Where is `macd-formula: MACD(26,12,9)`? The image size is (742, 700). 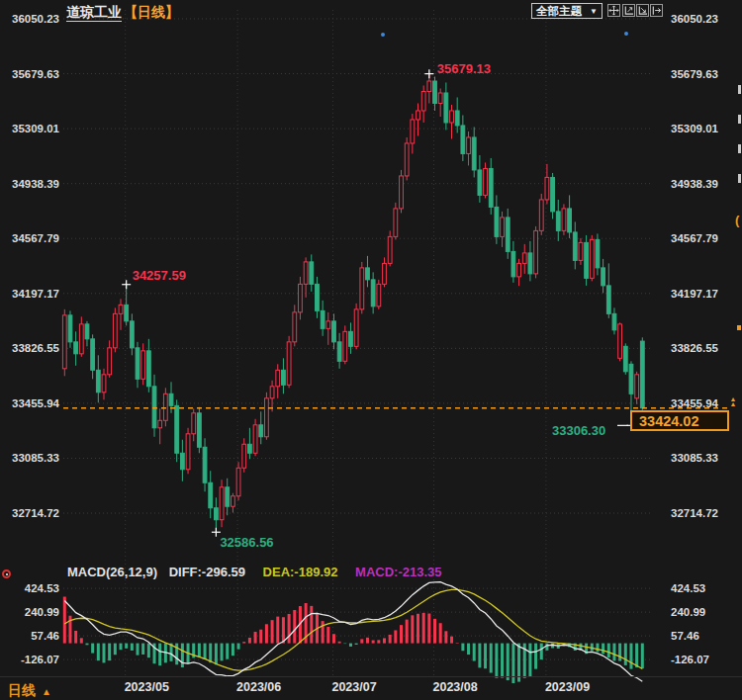 macd-formula: MACD(26,12,9) is located at coordinates (113, 571).